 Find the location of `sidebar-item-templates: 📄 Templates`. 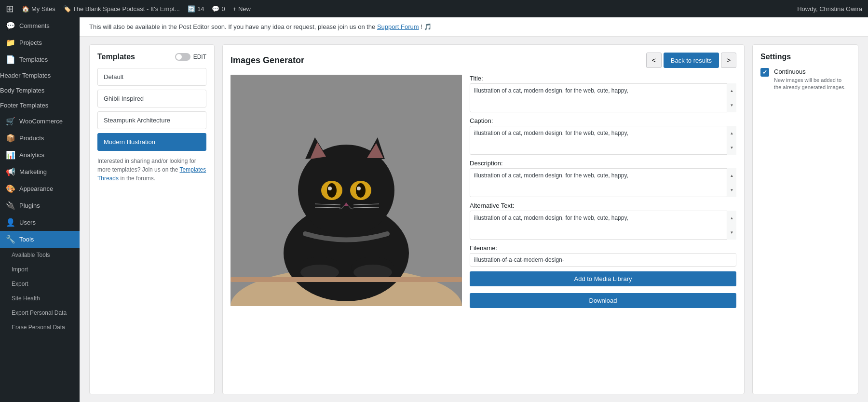

sidebar-item-templates: 📄 Templates is located at coordinates (40, 60).